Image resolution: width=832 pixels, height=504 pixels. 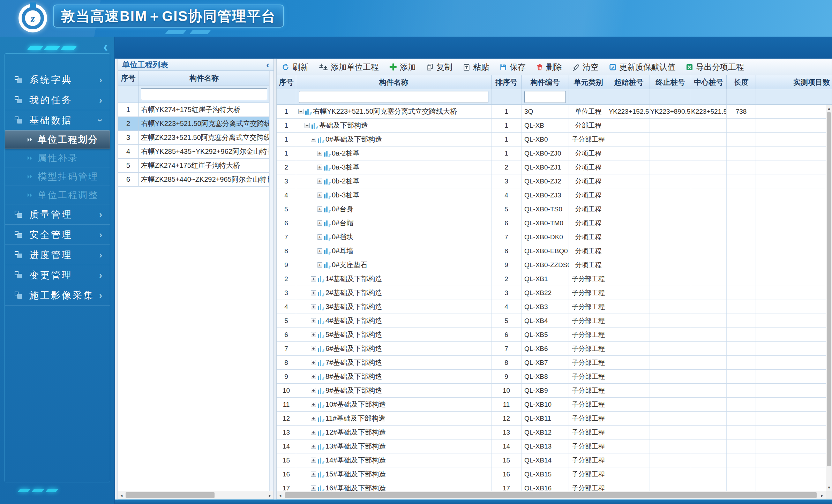 I want to click on unit-list-row: 6左幅ZK285+440~ZK292+965阿尔金山特长隧道, so click(x=194, y=180).